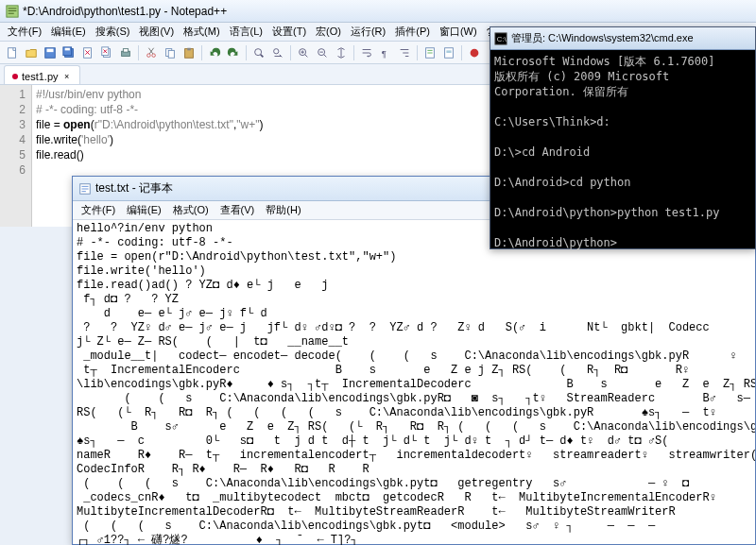  Describe the element at coordinates (259, 53) in the screenshot. I see `find-button` at that location.